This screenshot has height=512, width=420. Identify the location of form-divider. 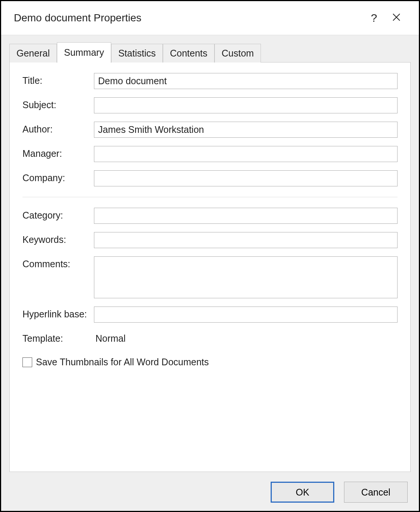
(210, 197).